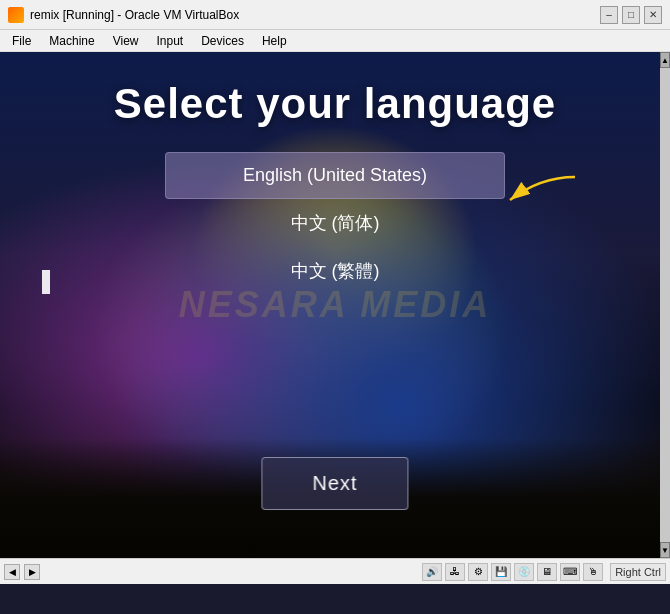  Describe the element at coordinates (665, 305) in the screenshot. I see `scrollbar-track` at that location.